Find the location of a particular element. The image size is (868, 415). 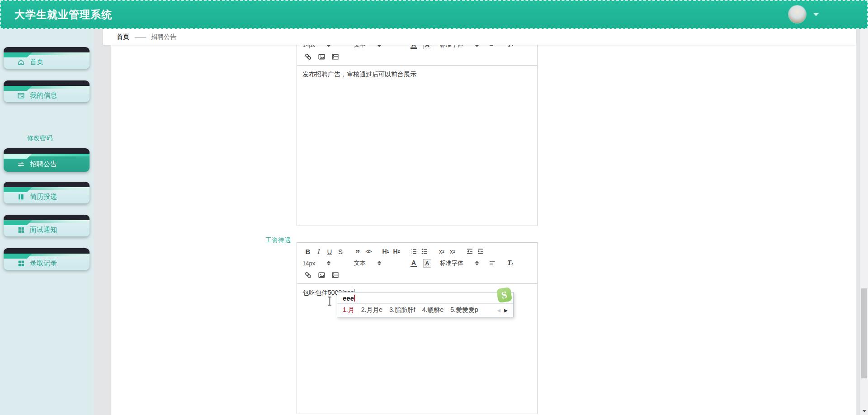

header1-button: H1 is located at coordinates (386, 251).